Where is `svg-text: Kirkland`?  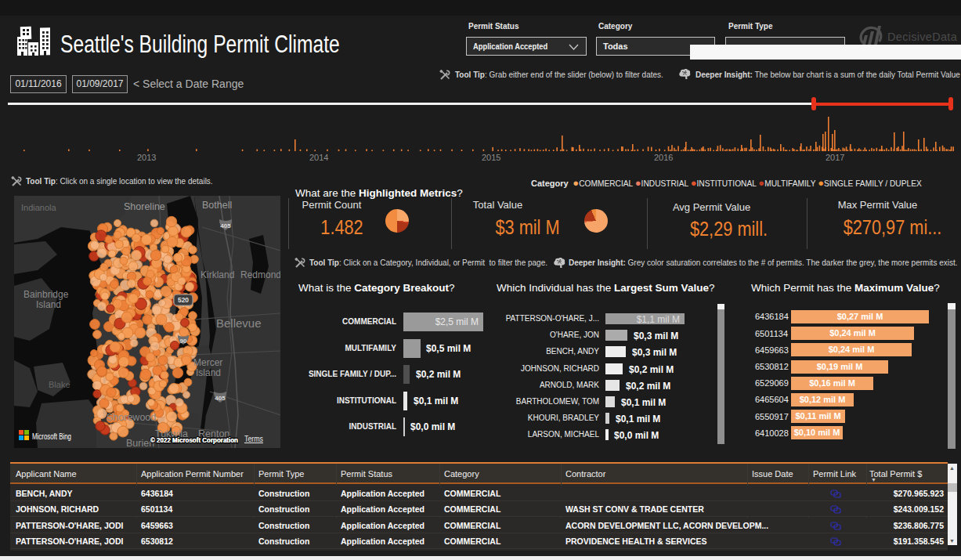
svg-text: Kirkland is located at coordinates (218, 275).